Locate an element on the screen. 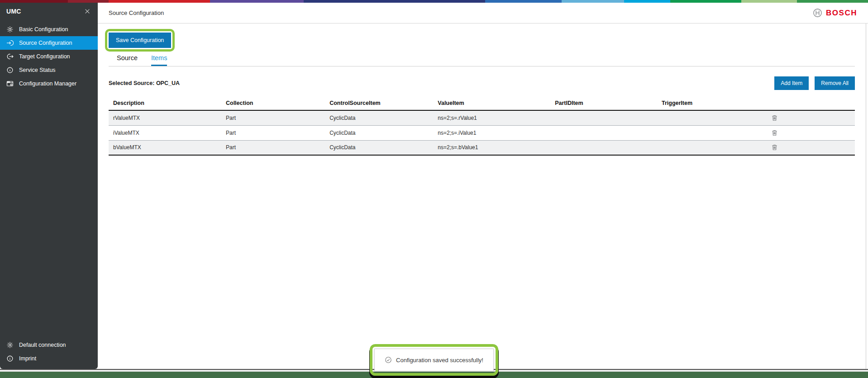 This screenshot has width=868, height=378. sidebar-item-label: Imprint is located at coordinates (28, 359).